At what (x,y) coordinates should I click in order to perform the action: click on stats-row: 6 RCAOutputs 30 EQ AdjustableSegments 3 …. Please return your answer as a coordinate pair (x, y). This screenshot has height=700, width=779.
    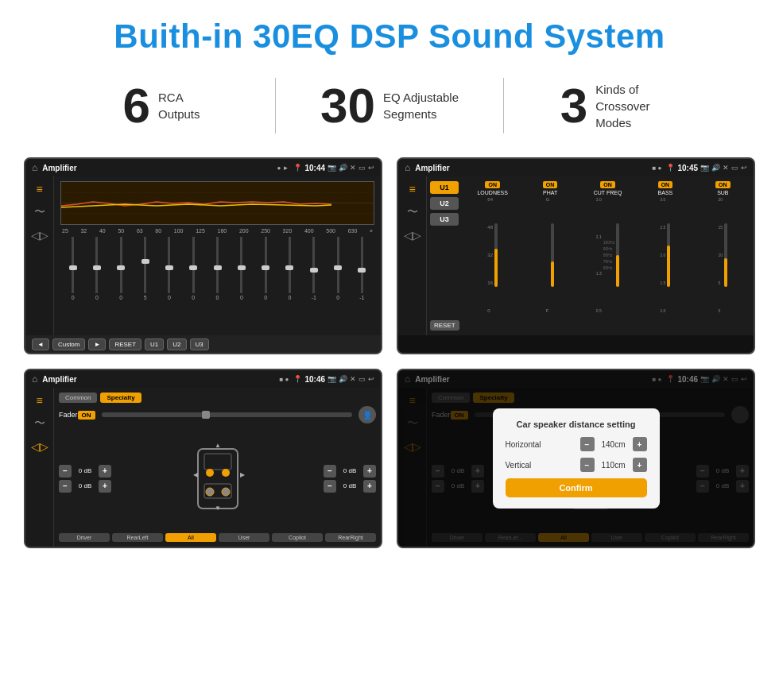
    Looking at the image, I should click on (390, 110).